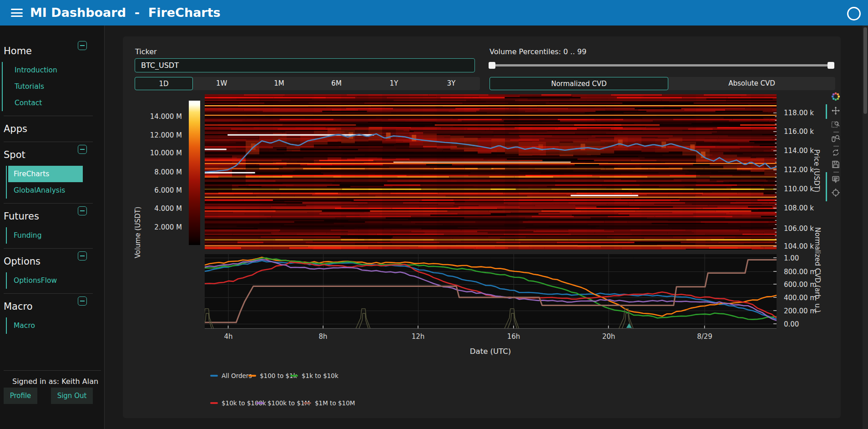 The image size is (868, 429). Describe the element at coordinates (228, 337) in the screenshot. I see `x-tick-label: 4h` at that location.